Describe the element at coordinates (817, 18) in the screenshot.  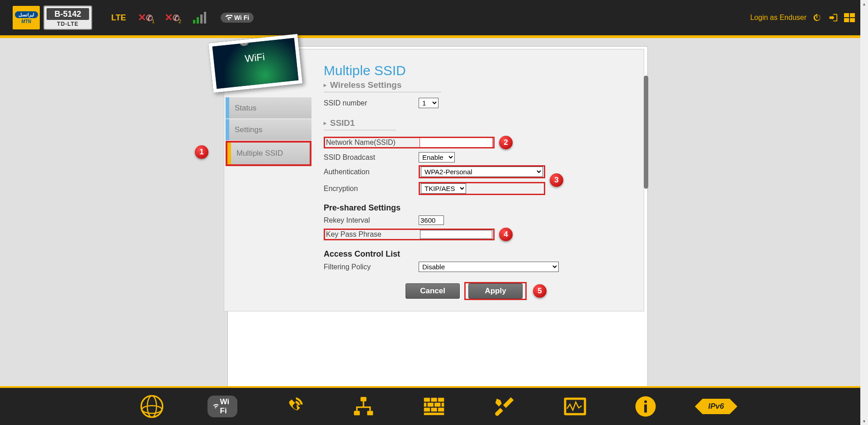
I see `power-icon` at that location.